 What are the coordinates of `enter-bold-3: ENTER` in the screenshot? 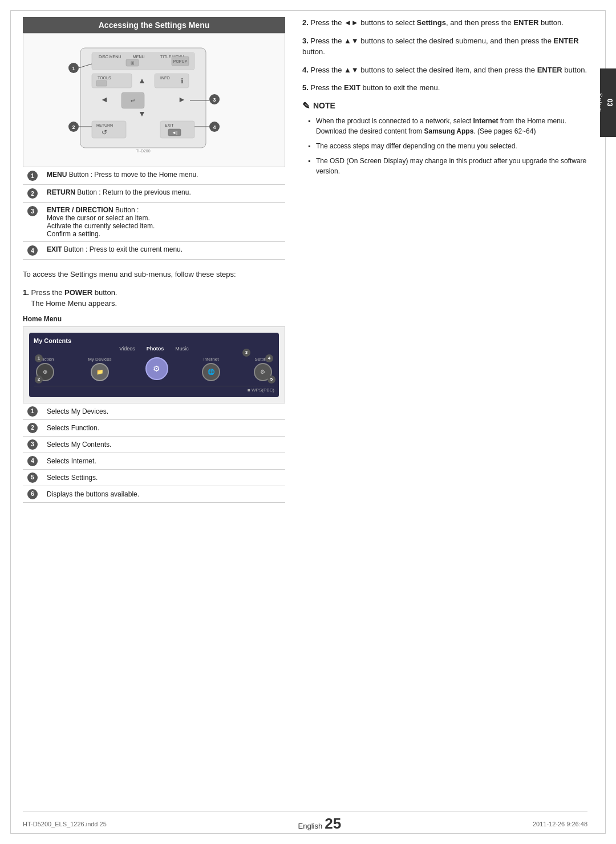 It's located at (566, 41).